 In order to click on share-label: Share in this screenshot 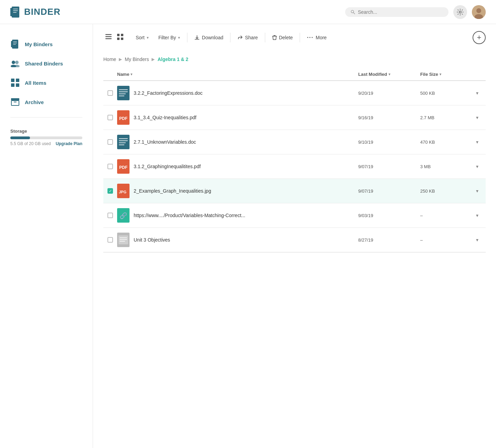, I will do `click(251, 38)`.